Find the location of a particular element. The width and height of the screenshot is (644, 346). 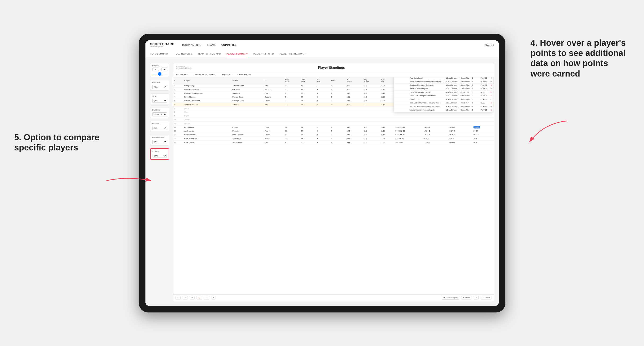

th-reg-rank: RegRank is located at coordinates (292, 81).